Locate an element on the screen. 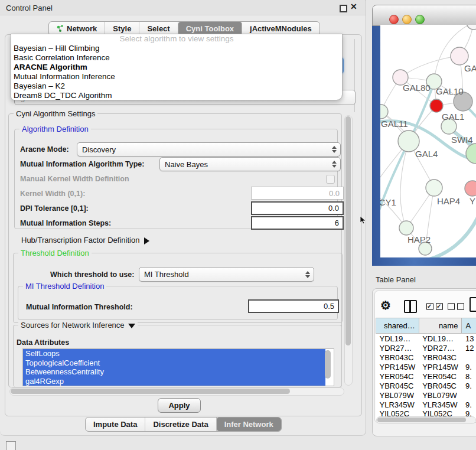  float-panel-icon is located at coordinates (344, 8).